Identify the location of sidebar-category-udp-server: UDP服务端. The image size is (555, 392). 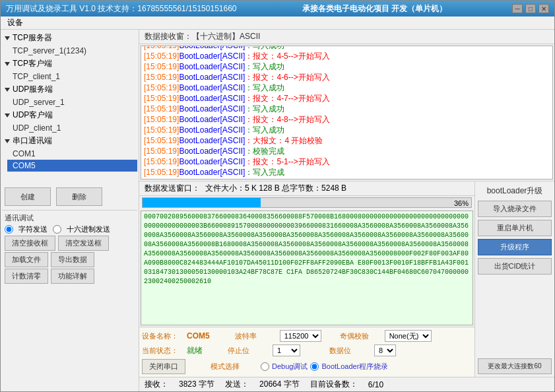
(70, 90).